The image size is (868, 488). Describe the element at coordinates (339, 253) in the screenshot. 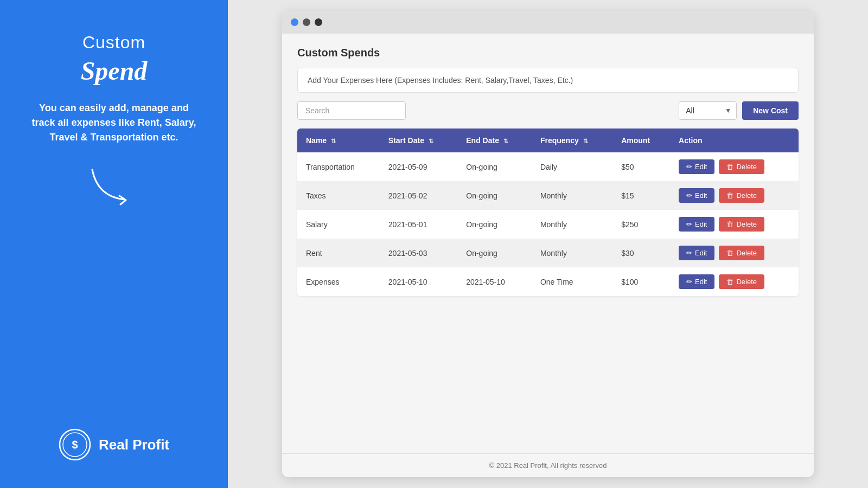

I see `cell-3-0: Rent` at that location.